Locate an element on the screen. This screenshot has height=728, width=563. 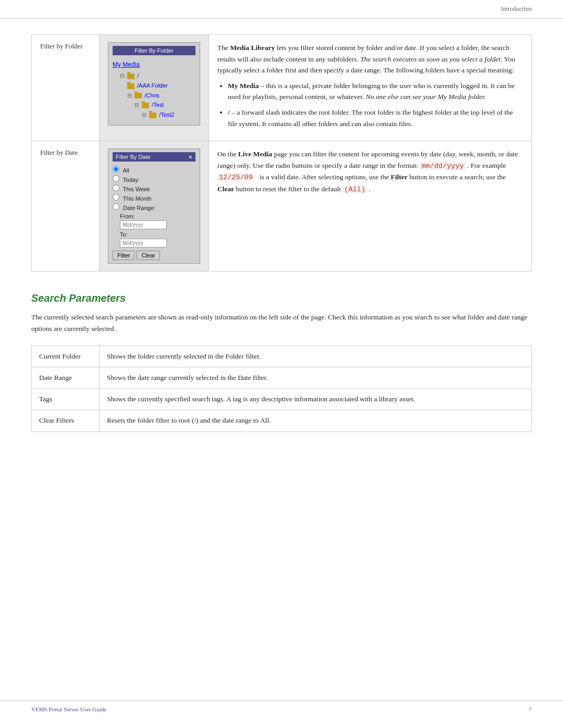
table-row: Date Range Shows the date range currentl… is located at coordinates (282, 377).